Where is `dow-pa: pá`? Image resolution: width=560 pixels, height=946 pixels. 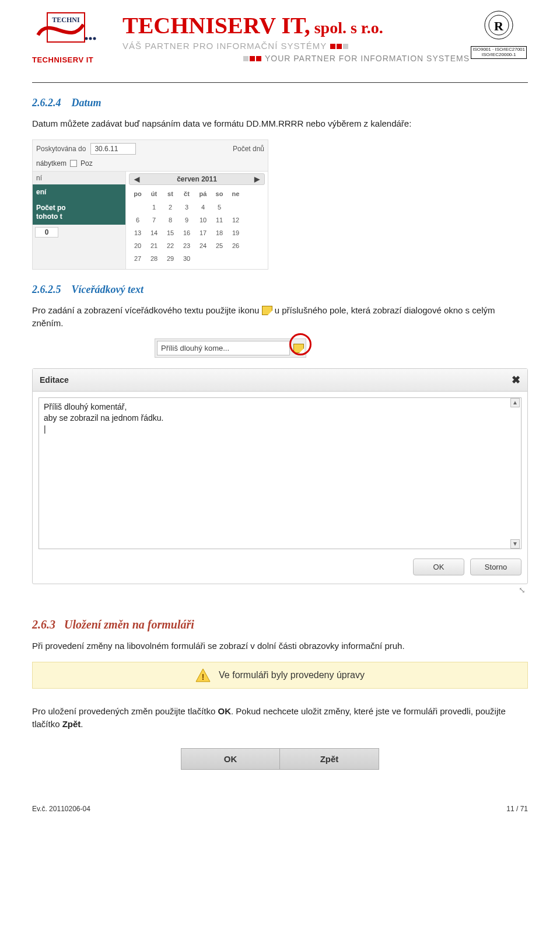
dow-pa: pá is located at coordinates (203, 194).